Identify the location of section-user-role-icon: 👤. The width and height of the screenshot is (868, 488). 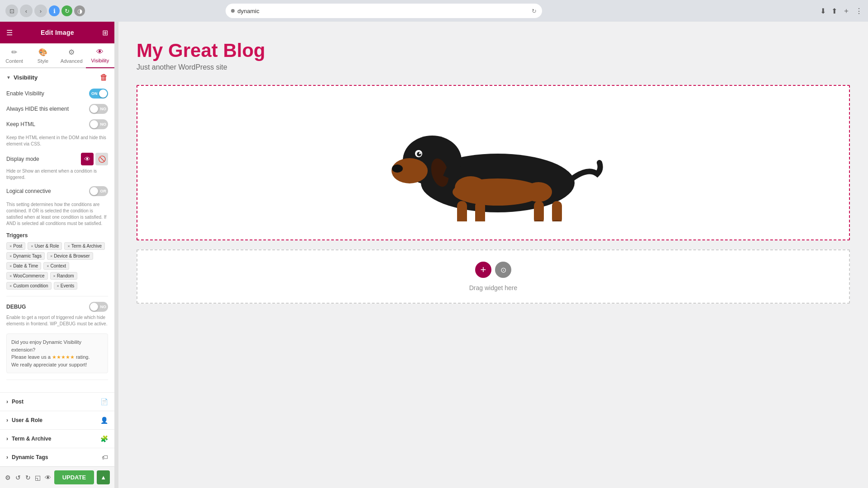
(104, 420).